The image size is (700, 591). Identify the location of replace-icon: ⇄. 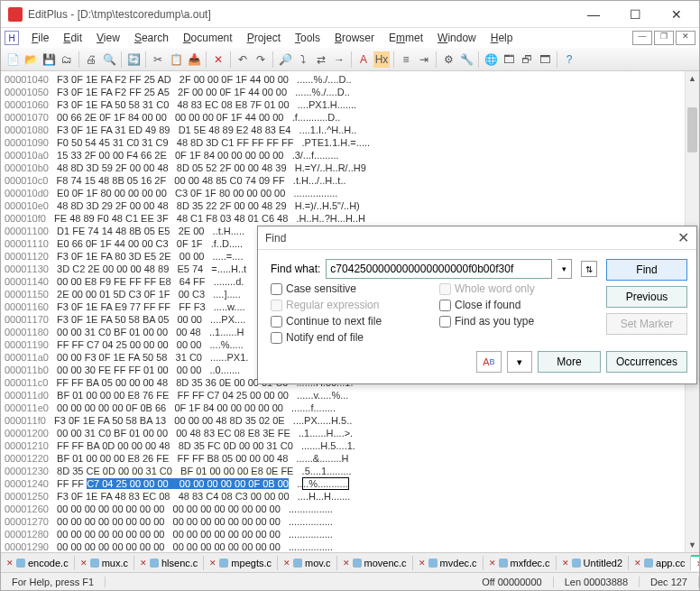
(321, 60).